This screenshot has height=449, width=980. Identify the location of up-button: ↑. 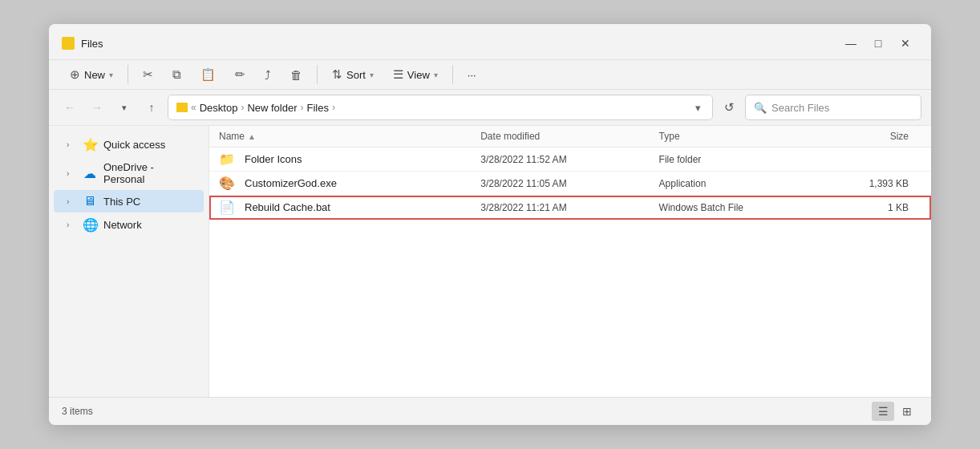
(152, 107).